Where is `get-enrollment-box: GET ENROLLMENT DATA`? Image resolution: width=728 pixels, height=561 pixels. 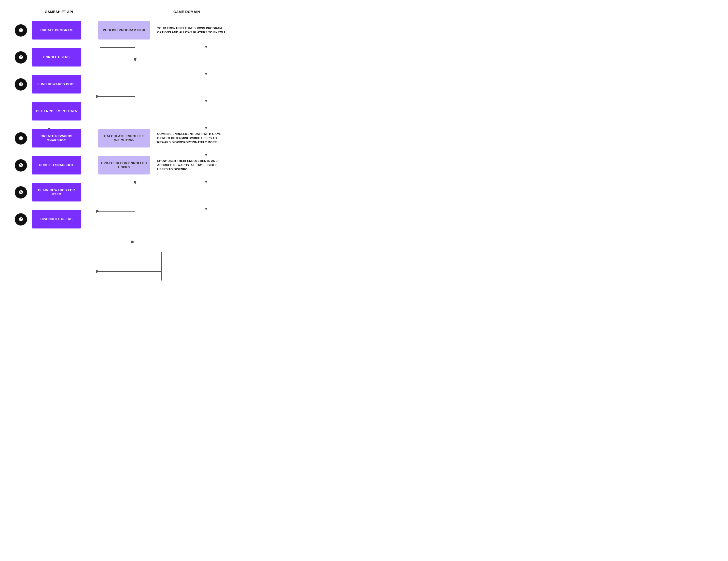 get-enrollment-box: GET ENROLLMENT DATA is located at coordinates (57, 111).